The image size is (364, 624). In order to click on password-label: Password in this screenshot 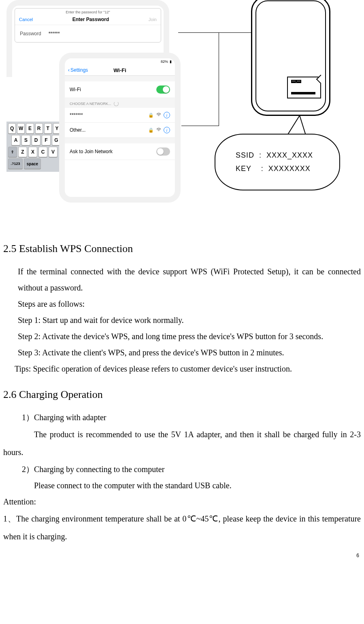, I will do `click(31, 34)`.